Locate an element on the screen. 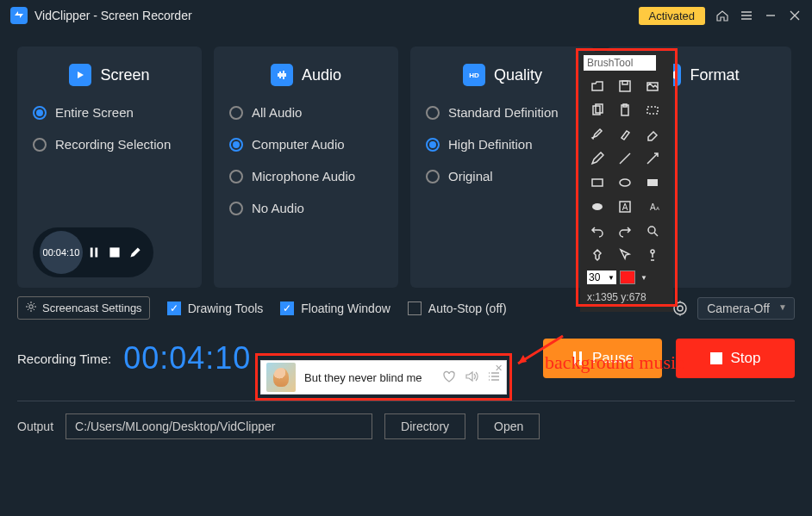 The height and width of the screenshot is (516, 812). stop-label: Stop is located at coordinates (746, 358).